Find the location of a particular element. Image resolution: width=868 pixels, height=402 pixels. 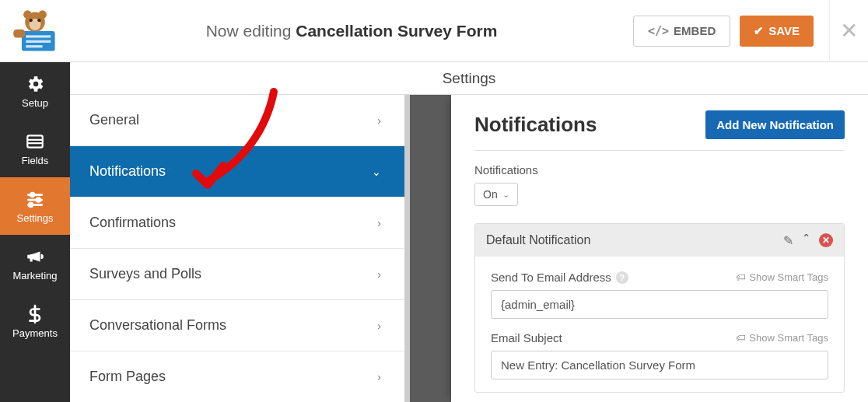

chevron-up-icon: ˆ is located at coordinates (806, 240).